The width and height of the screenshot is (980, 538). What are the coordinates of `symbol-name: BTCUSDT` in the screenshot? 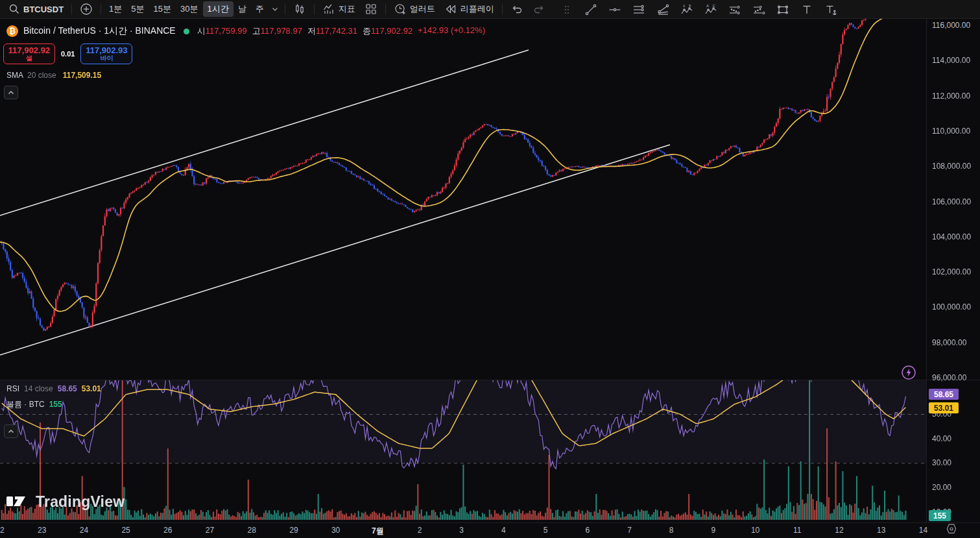 It's located at (43, 9).